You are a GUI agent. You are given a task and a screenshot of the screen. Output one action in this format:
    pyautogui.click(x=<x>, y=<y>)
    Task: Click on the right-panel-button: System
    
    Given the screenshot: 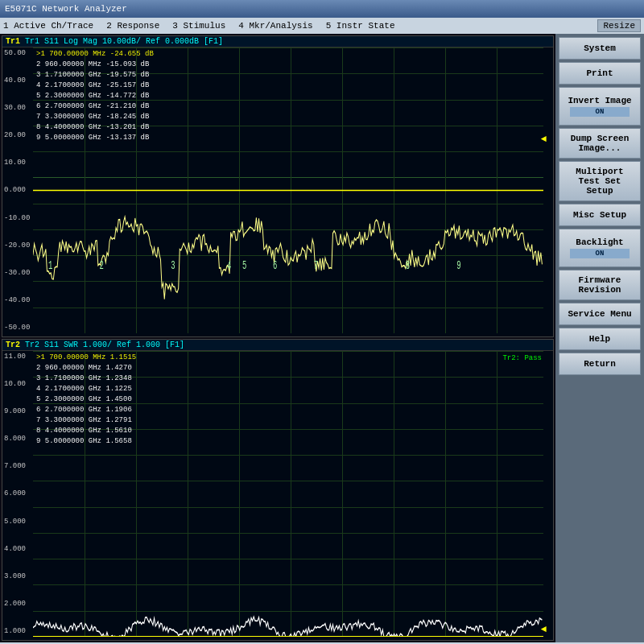 What is the action you would take?
    pyautogui.click(x=600, y=48)
    